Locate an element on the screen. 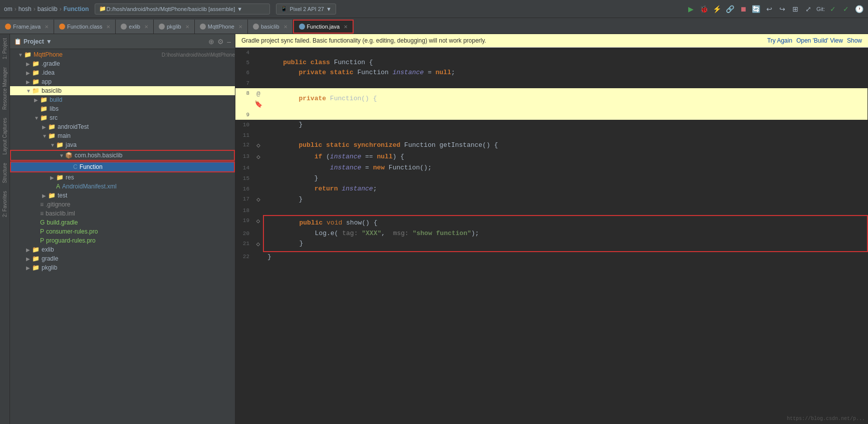  path-icon: 📁 is located at coordinates (103, 9).